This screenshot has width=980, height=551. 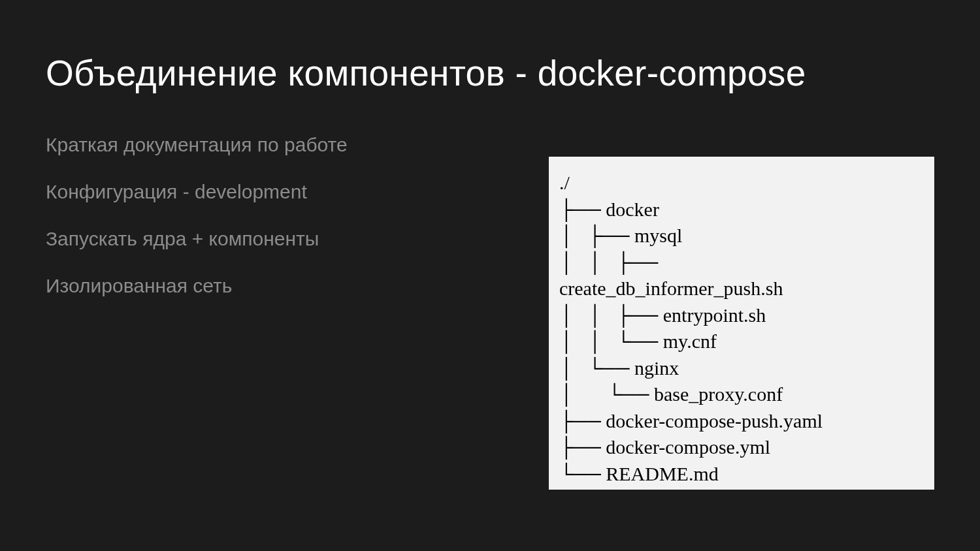 What do you see at coordinates (490, 145) in the screenshot?
I see `bullet-item: Краткая документация по работе` at bounding box center [490, 145].